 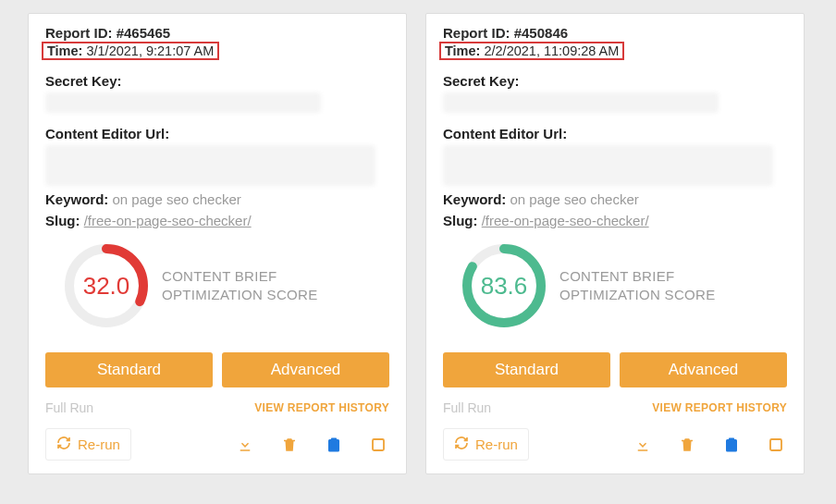 I want to click on score-widget: 83.6 CONTENT BRIEF OPTIMIZATION SCORE, so click(x=623, y=286).